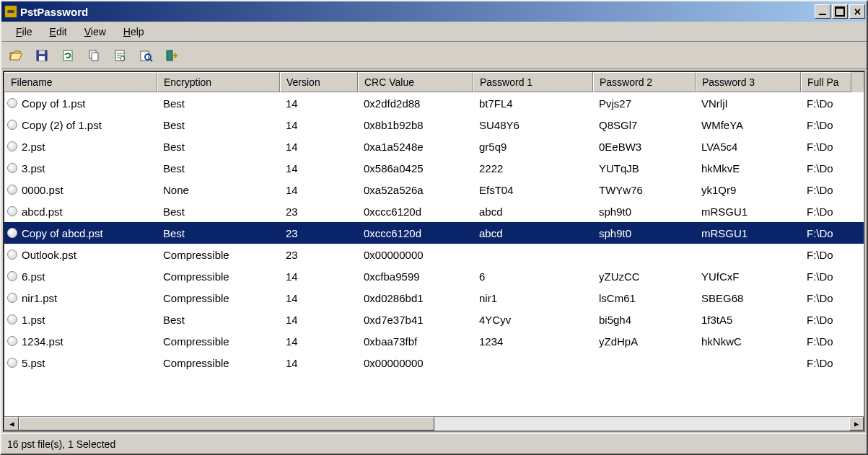  Describe the element at coordinates (68, 56) in the screenshot. I see `refresh-icon` at that location.